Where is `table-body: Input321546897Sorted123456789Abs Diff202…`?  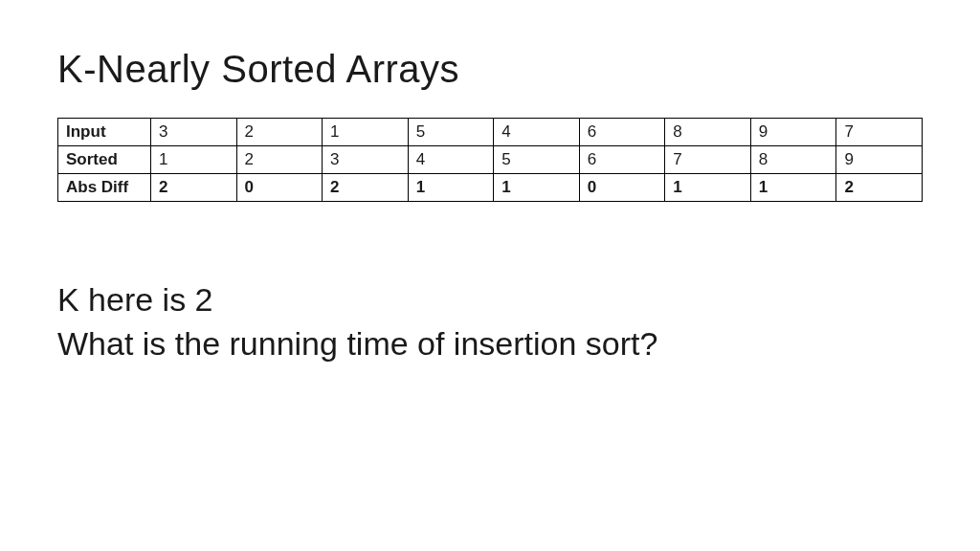 table-body: Input321546897Sorted123456789Abs Diff202… is located at coordinates (490, 161).